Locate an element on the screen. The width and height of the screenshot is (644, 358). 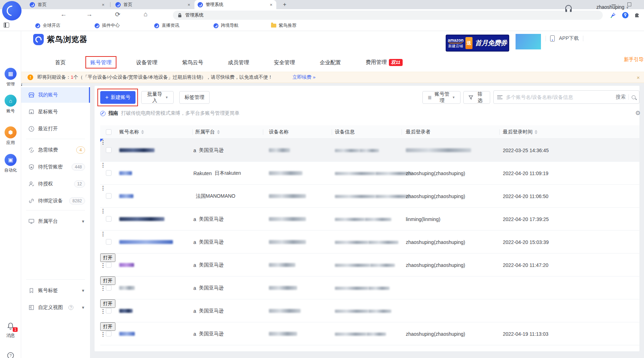
notice-close-icon: × is located at coordinates (638, 78).